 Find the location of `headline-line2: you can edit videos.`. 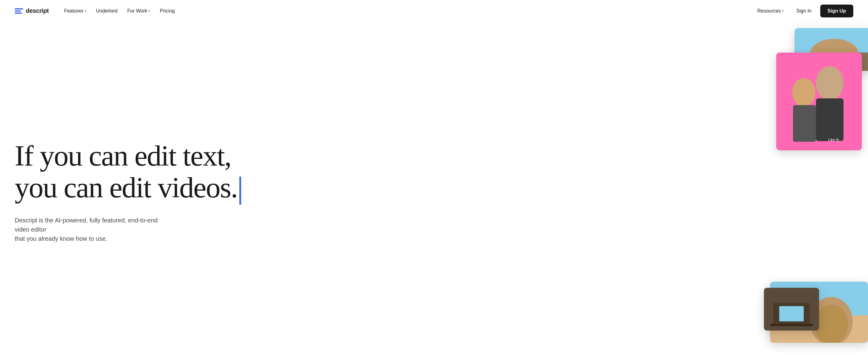

headline-line2: you can edit videos. is located at coordinates (126, 187).